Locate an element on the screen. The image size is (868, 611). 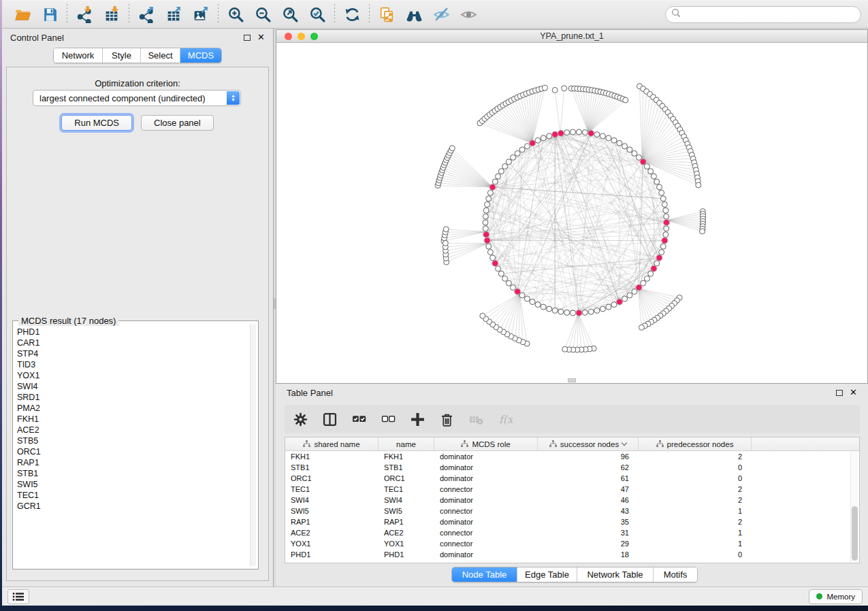
result-node: TID3 is located at coordinates (133, 365).